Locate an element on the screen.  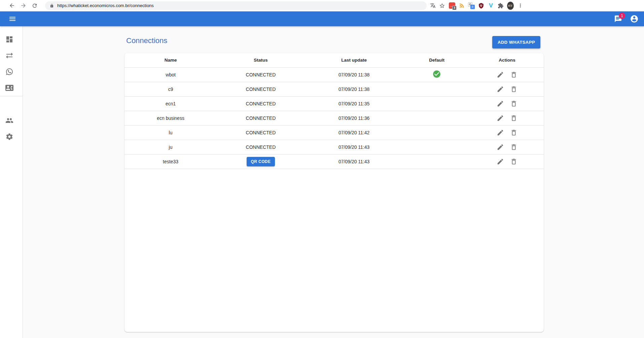
cell-name: ecn business is located at coordinates (171, 118).